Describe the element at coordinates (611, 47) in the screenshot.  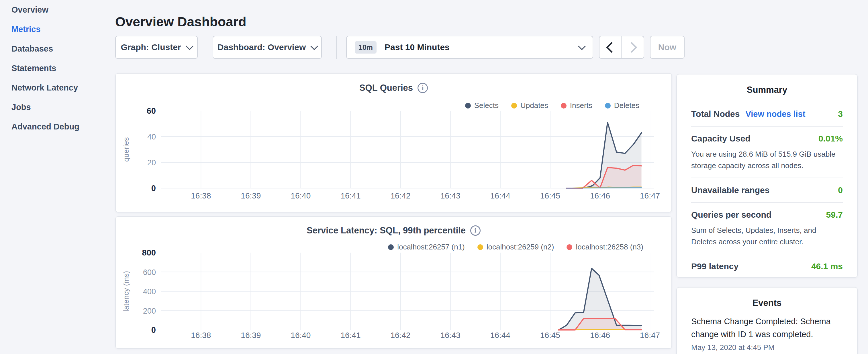
I see `time-prev-button` at that location.